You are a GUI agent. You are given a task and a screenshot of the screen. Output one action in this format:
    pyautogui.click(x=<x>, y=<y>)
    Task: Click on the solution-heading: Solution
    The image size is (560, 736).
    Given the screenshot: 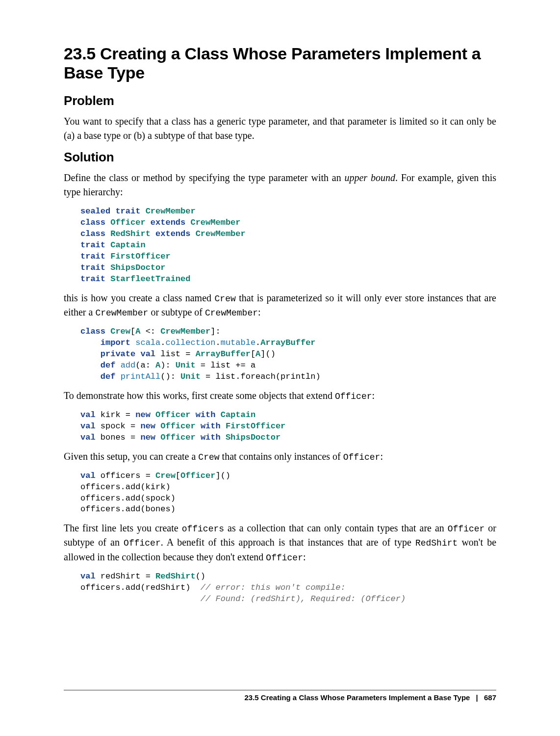 What is the action you would take?
    pyautogui.click(x=280, y=157)
    